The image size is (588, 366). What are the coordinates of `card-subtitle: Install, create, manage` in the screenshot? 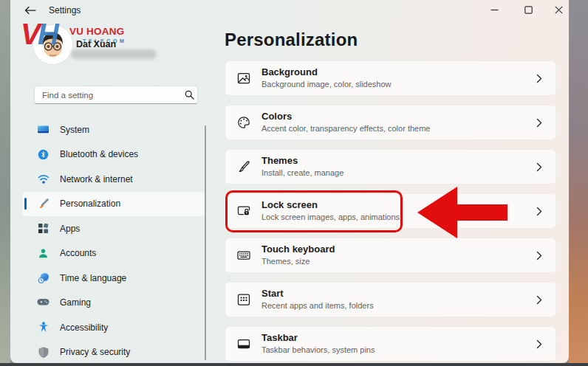 It's located at (399, 173).